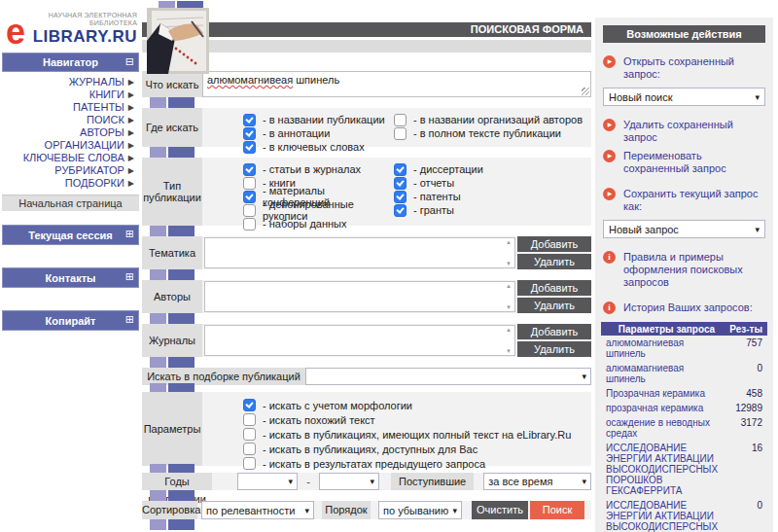 The image size is (778, 532). Describe the element at coordinates (401, 121) in the screenshot. I see `checkbox-org-names` at that location.